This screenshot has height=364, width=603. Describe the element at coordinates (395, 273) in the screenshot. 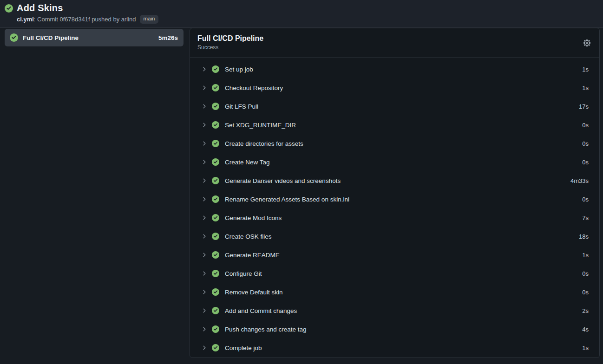

I see `step-row: Configure Git 0s` at that location.